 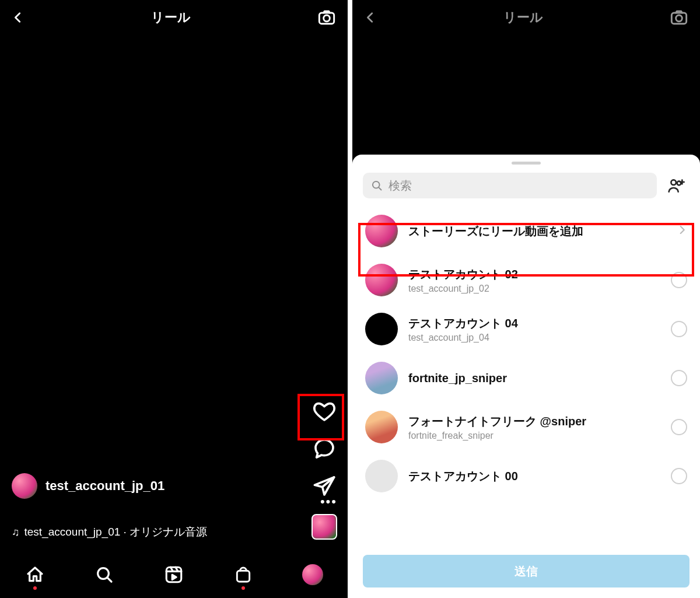 What do you see at coordinates (526, 571) in the screenshot?
I see `send-bar: 送信` at bounding box center [526, 571].